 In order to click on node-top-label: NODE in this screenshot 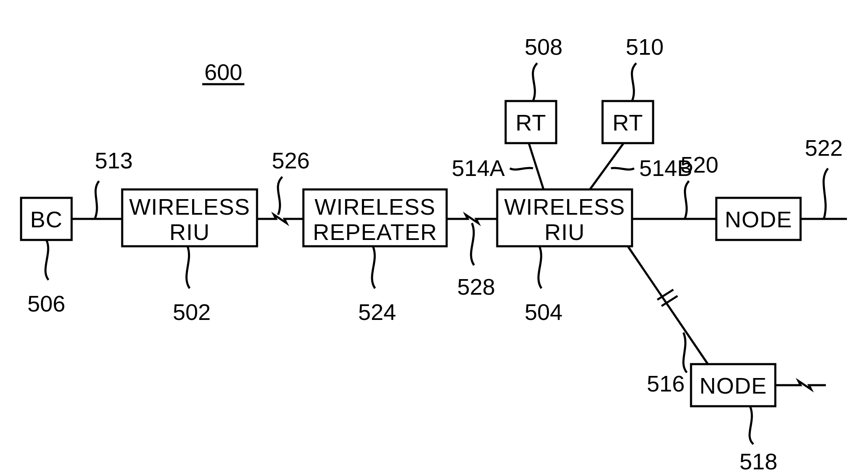, I will do `click(758, 219)`.